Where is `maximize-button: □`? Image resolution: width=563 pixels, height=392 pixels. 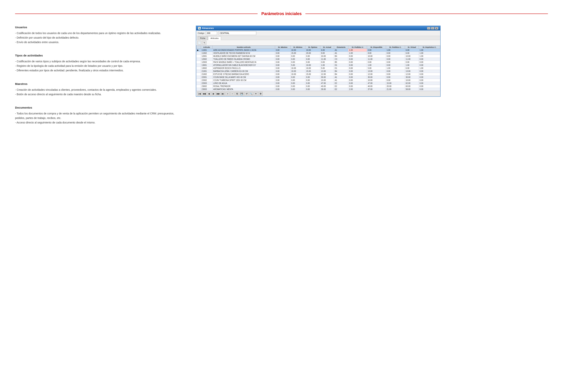 maximize-button: □ is located at coordinates (433, 28).